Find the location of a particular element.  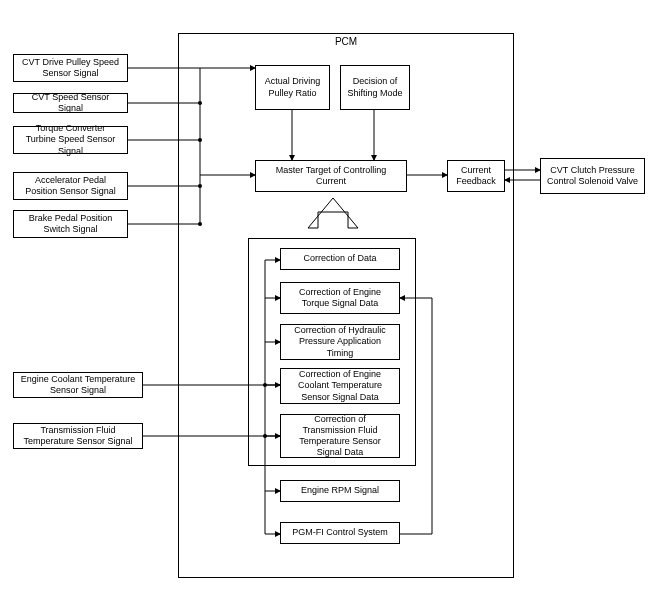

input-cvt-speed: CVT Speed Sensor Signal is located at coordinates (70, 103).